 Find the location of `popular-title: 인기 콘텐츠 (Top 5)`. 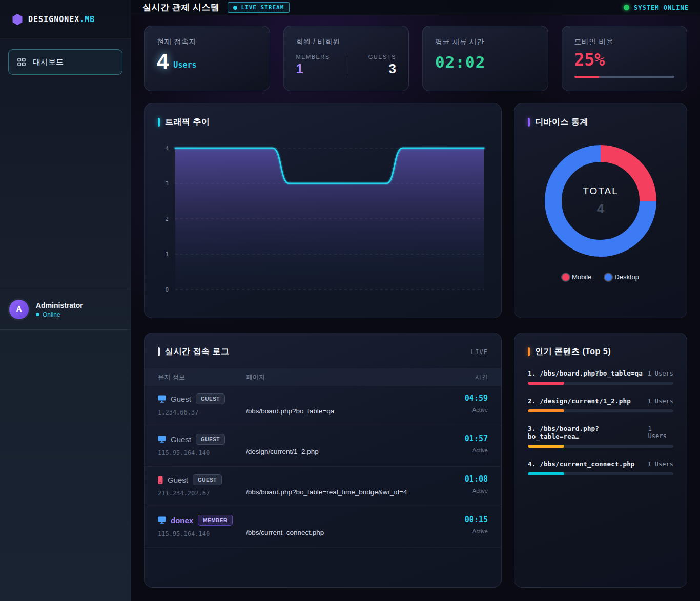

popular-title: 인기 콘텐츠 (Top 5) is located at coordinates (573, 351).